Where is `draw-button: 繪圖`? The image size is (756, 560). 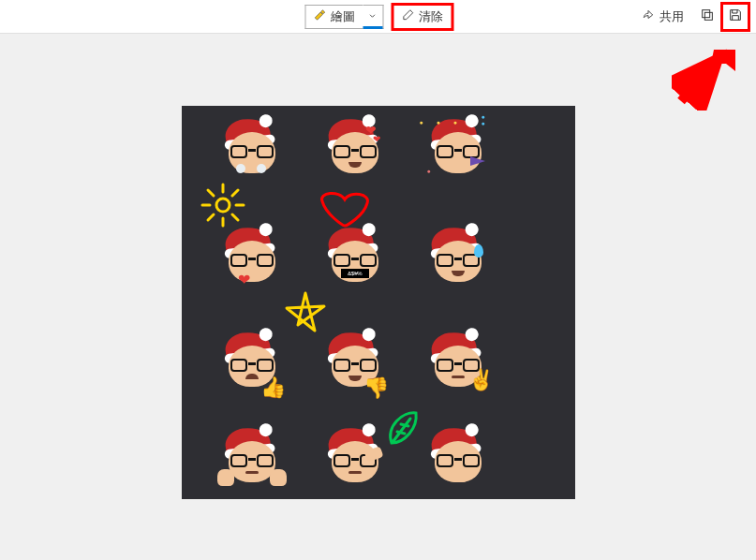 draw-button: 繪圖 is located at coordinates (334, 17).